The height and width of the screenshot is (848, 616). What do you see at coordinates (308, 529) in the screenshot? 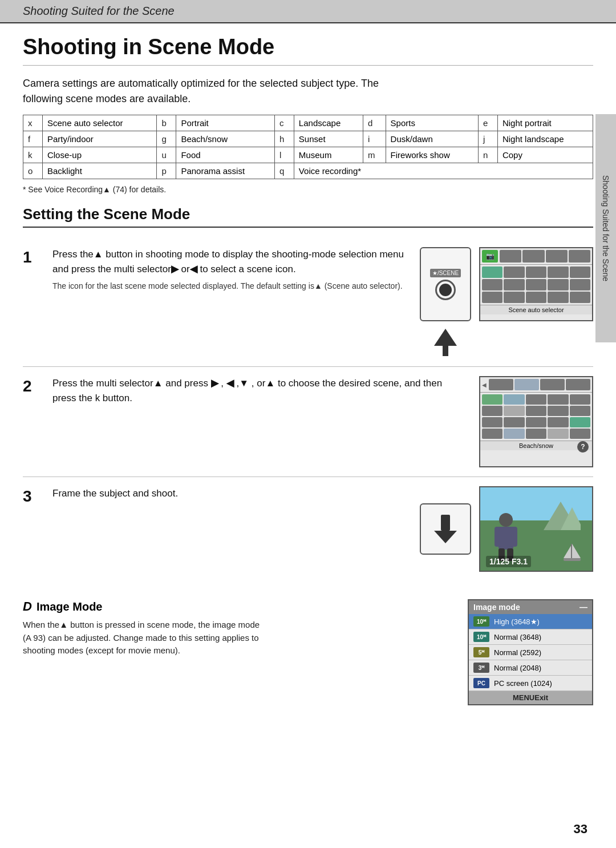
I see `step-3: 3 Frame the subject and shoot.` at bounding box center [308, 529].